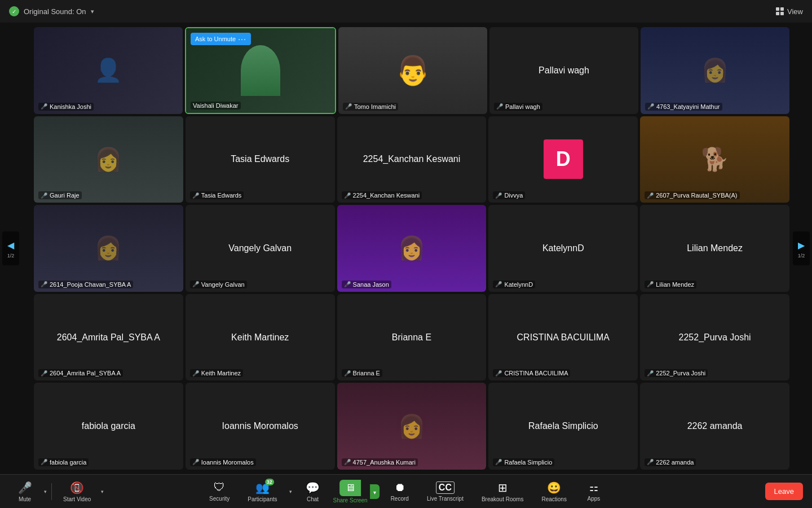 Image resolution: width=812 pixels, height=508 pixels. Describe the element at coordinates (103, 492) in the screenshot. I see `video-caret: ▾` at that location.